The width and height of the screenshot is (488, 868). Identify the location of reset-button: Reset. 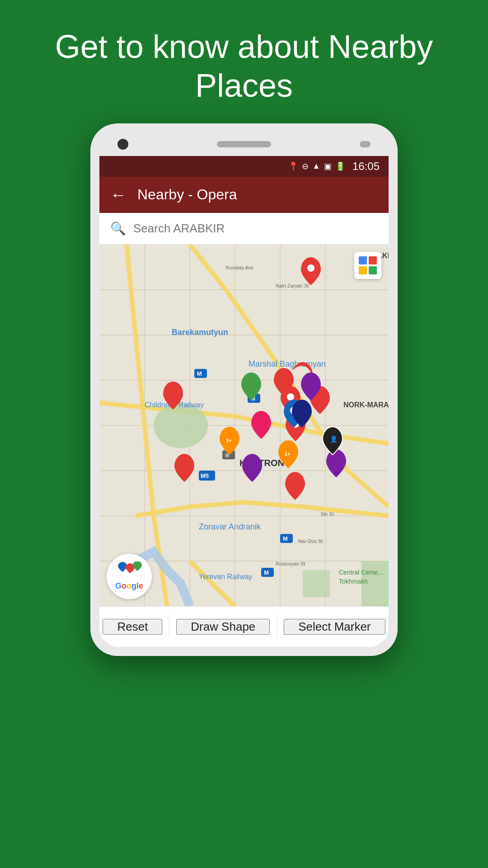
(132, 627).